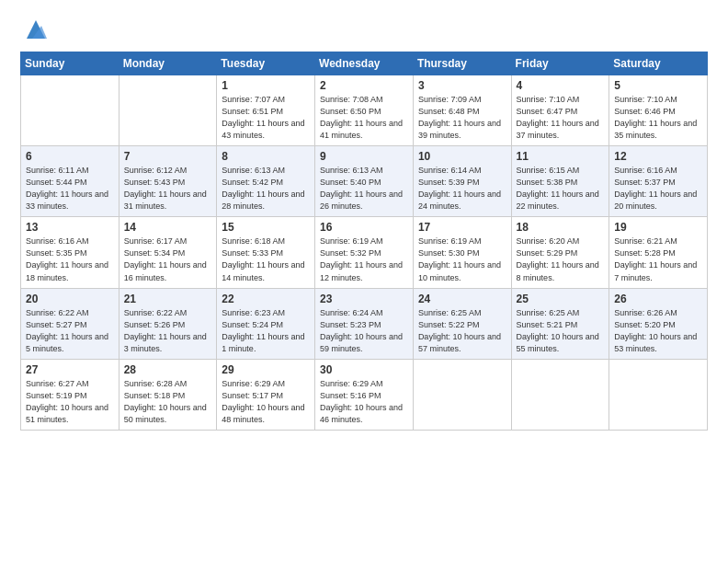 This screenshot has width=728, height=563. What do you see at coordinates (561, 156) in the screenshot?
I see `day-number: 11` at bounding box center [561, 156].